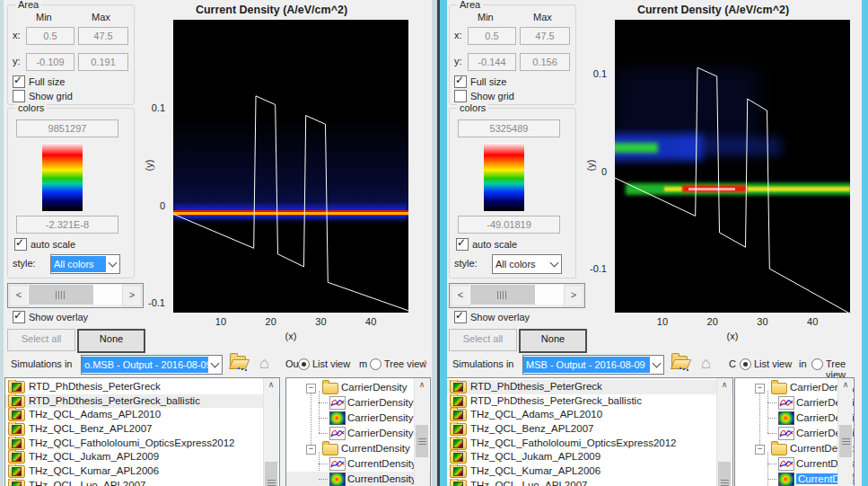 The width and height of the screenshot is (868, 486). What do you see at coordinates (50, 62) in the screenshot?
I see `y-min-field: -0.109` at bounding box center [50, 62].